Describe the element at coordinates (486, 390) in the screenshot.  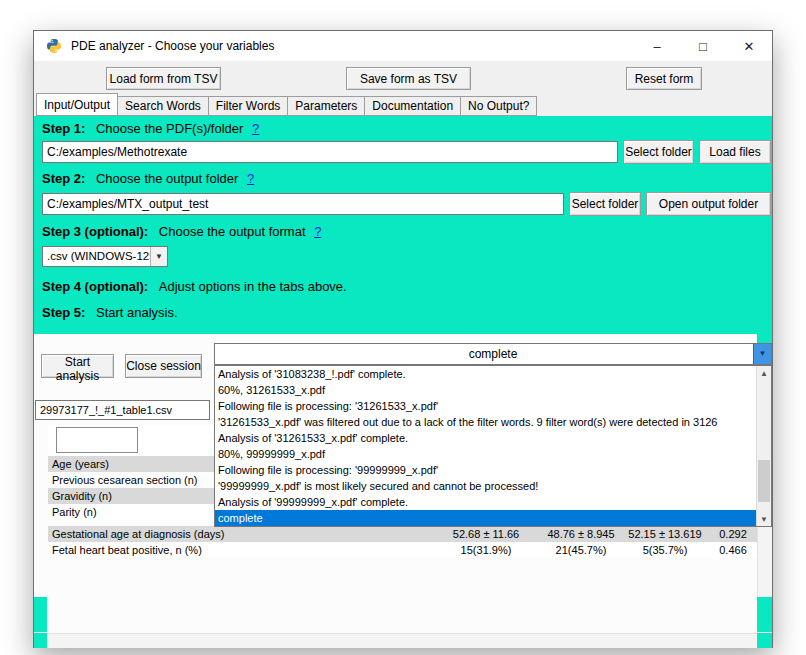
I see `log-item: 60%, 31261533_x.pdf` at that location.